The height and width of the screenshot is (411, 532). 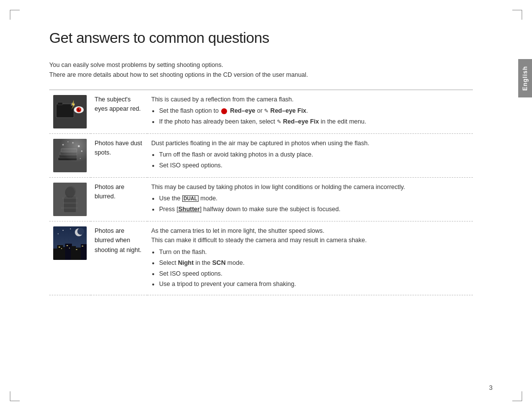 I want to click on redeye-illustration, so click(x=70, y=112).